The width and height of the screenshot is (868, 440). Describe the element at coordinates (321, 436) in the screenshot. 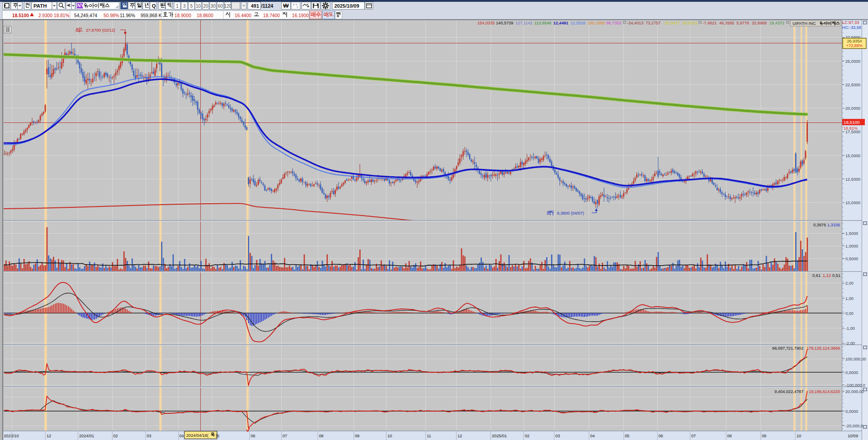

I see `svg-text: 08` at that location.